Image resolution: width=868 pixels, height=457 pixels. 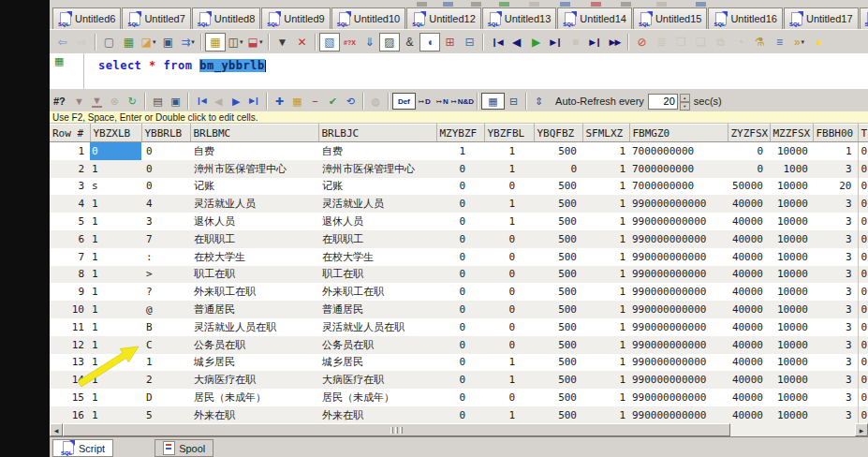 What do you see at coordinates (255, 415) in the screenshot?
I see `cell-BRLBMC: 外来在职` at bounding box center [255, 415].